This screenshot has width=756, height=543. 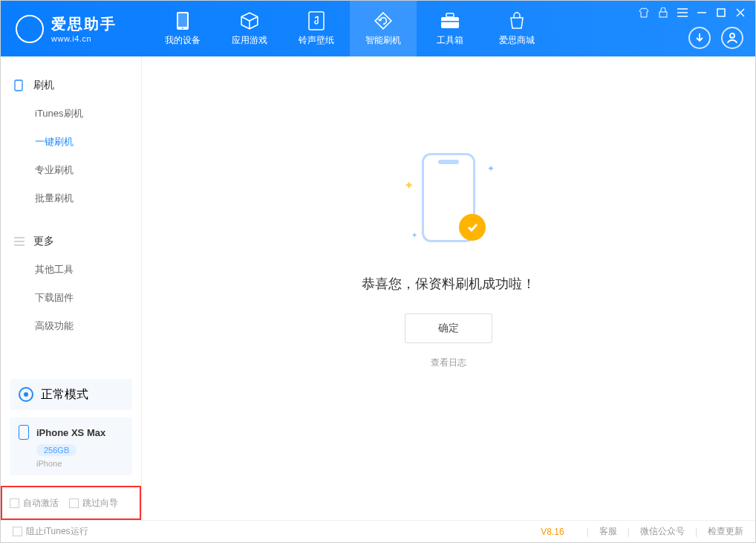 I want to click on device-panel: 正常模式 iPhone XS Max 256GB iPhone, so click(x=71, y=427).